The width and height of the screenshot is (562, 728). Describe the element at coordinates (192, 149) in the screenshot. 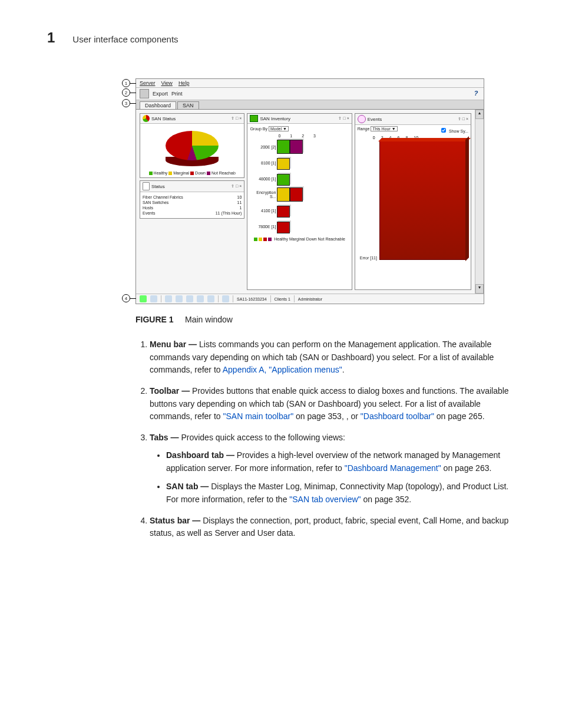

I see `san-status-pie-chart` at that location.